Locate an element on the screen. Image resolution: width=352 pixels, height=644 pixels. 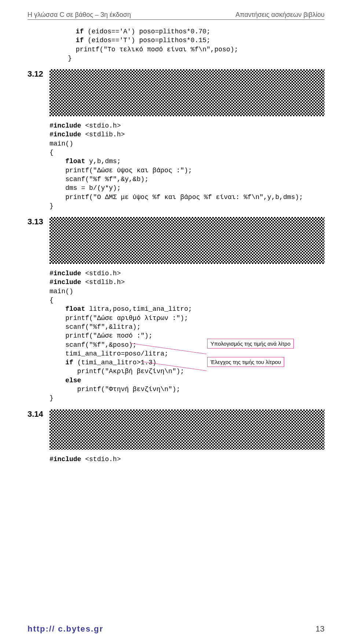
code-text: dms = b/(y*y); is located at coordinates (93, 188).